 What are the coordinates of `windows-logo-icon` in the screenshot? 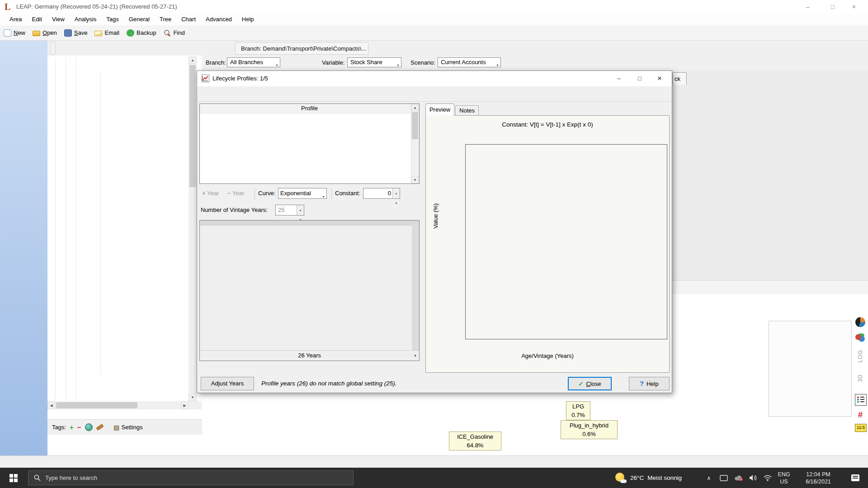 It's located at (14, 478).